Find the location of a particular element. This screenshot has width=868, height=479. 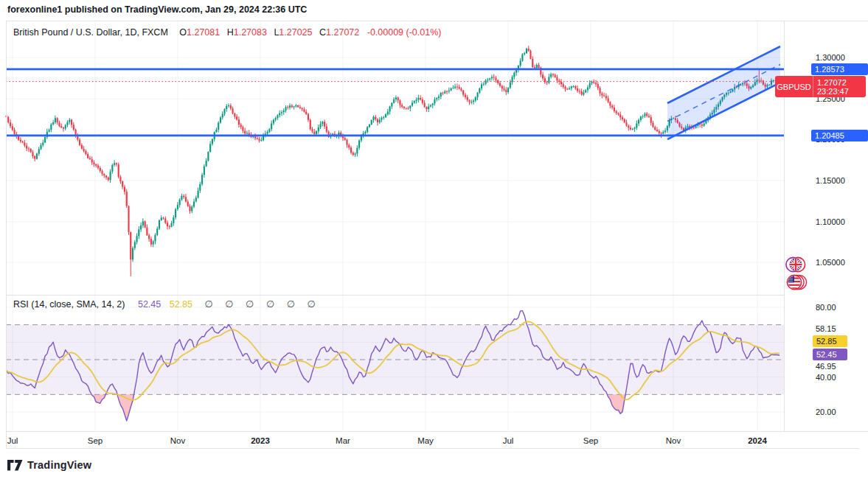

low-value: 1.27025 is located at coordinates (295, 32).